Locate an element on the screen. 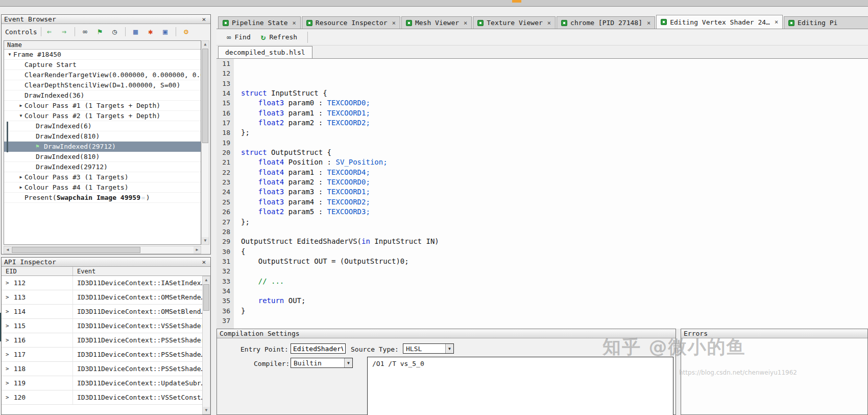 The height and width of the screenshot is (415, 868). event-row: ⚑DrawIndexed(29712) is located at coordinates (102, 147).